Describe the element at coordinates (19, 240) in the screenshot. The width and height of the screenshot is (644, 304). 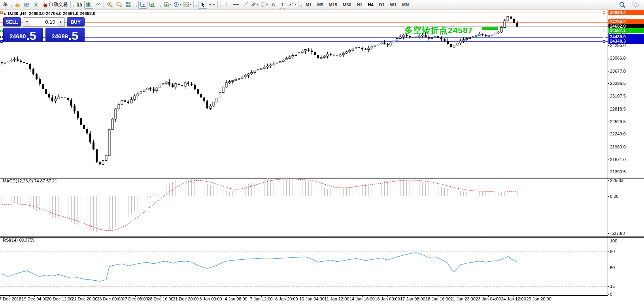
I see `rsi-label: RSI(14) 60.3755` at that location.